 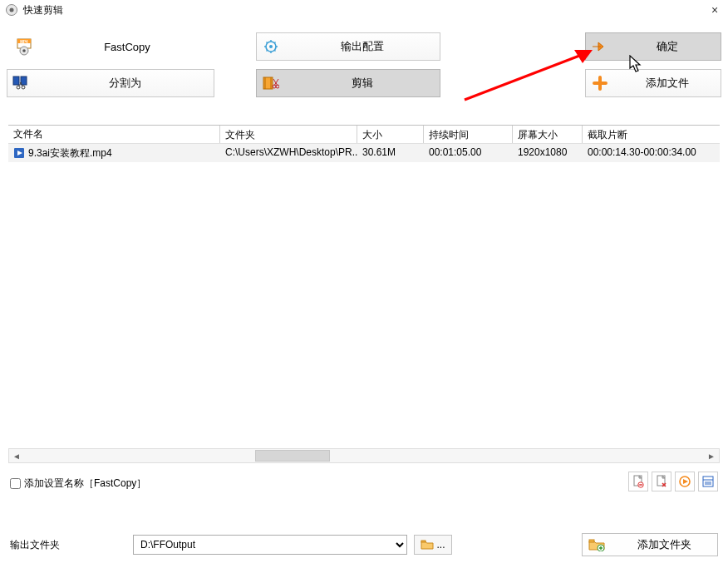 What do you see at coordinates (115, 153) in the screenshot?
I see `cell-name: 9.3ai安装教程.mp4` at bounding box center [115, 153].